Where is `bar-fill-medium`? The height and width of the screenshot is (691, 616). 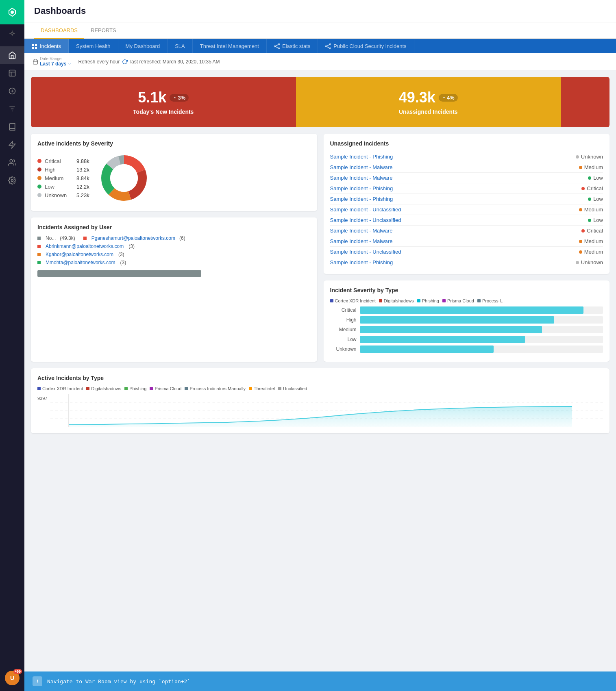
bar-fill-medium is located at coordinates (451, 330).